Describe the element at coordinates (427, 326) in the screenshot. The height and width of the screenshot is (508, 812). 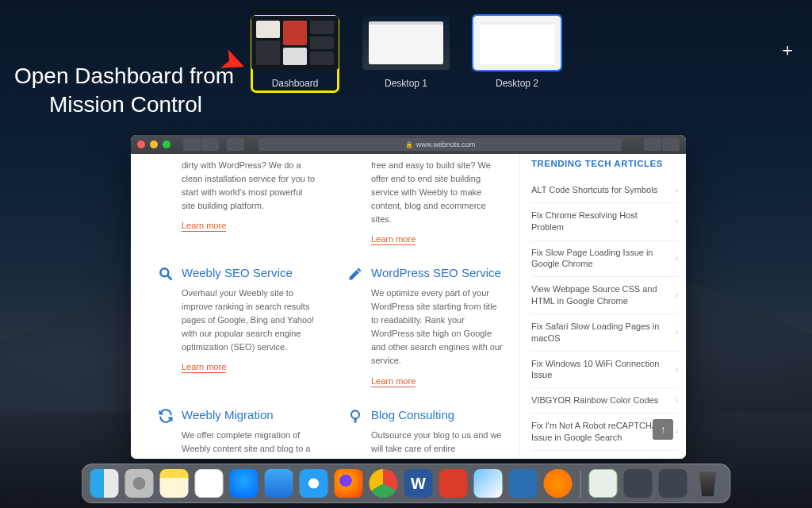
I see `service-card: WordPress SEO Service We optimize every …` at that location.